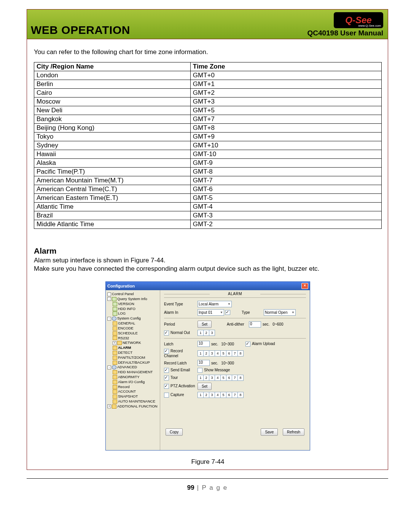 Image resolution: width=411 pixels, height=532 pixels. I want to click on table-row: MoscowGMT+3, so click(208, 102).